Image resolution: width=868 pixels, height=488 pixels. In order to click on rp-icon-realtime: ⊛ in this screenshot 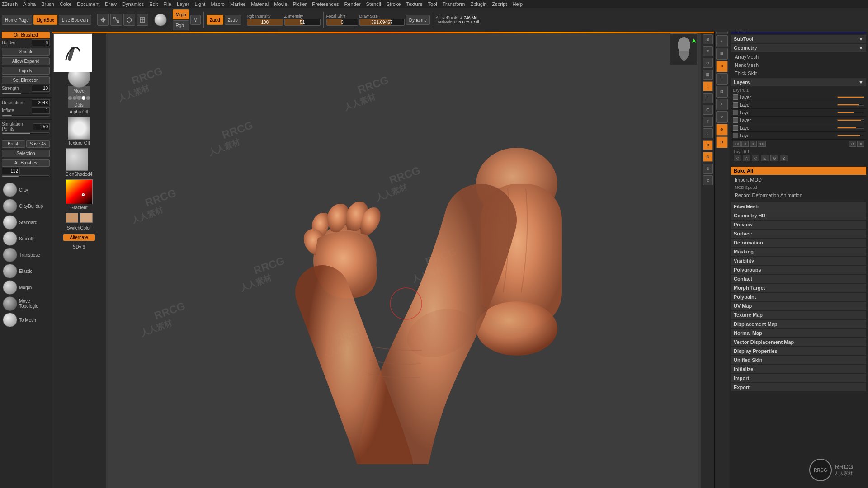, I will do `click(722, 117)`.